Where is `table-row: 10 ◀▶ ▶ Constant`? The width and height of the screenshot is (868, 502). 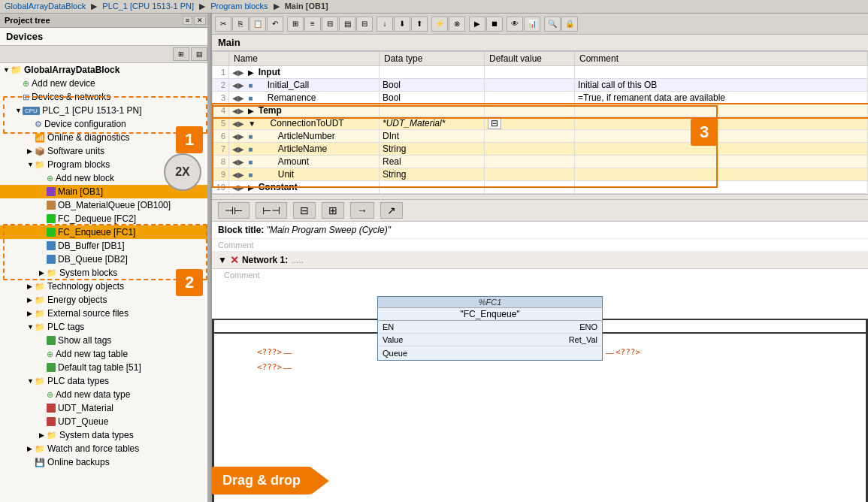 table-row: 10 ◀▶ ▶ Constant is located at coordinates (540, 188).